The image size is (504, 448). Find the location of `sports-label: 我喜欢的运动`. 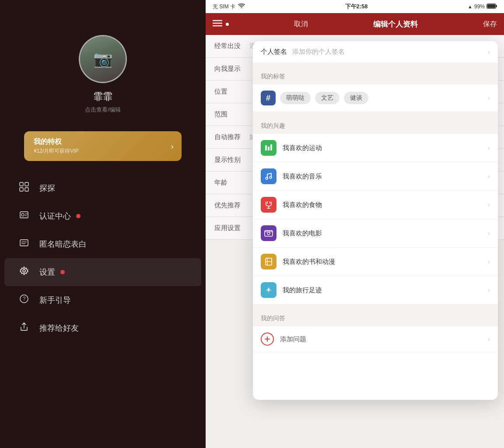

sports-label: 我喜欢的运动 is located at coordinates (385, 148).